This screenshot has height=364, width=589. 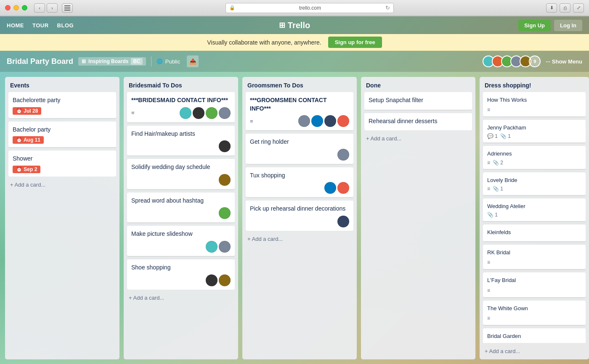 What do you see at coordinates (27, 169) in the screenshot?
I see `date-badge: ⏰ Sep 2` at bounding box center [27, 169].